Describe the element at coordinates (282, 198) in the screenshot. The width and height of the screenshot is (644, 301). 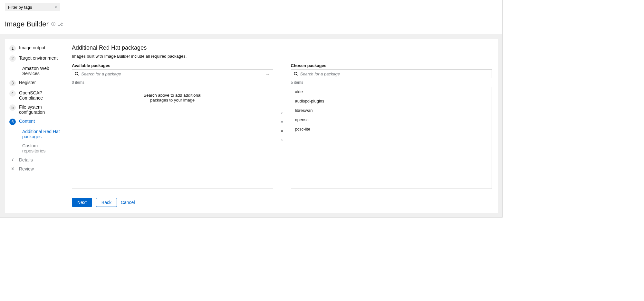
I see `footer-buttons: Next Back Cancel` at that location.